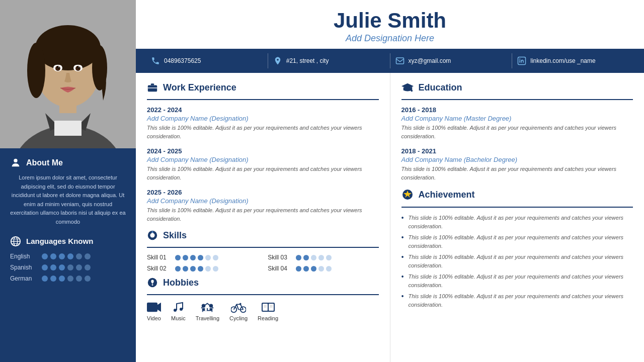 Image resolution: width=644 pixels, height=362 pixels. What do you see at coordinates (263, 100) in the screenshot?
I see `work-divider` at bounding box center [263, 100].